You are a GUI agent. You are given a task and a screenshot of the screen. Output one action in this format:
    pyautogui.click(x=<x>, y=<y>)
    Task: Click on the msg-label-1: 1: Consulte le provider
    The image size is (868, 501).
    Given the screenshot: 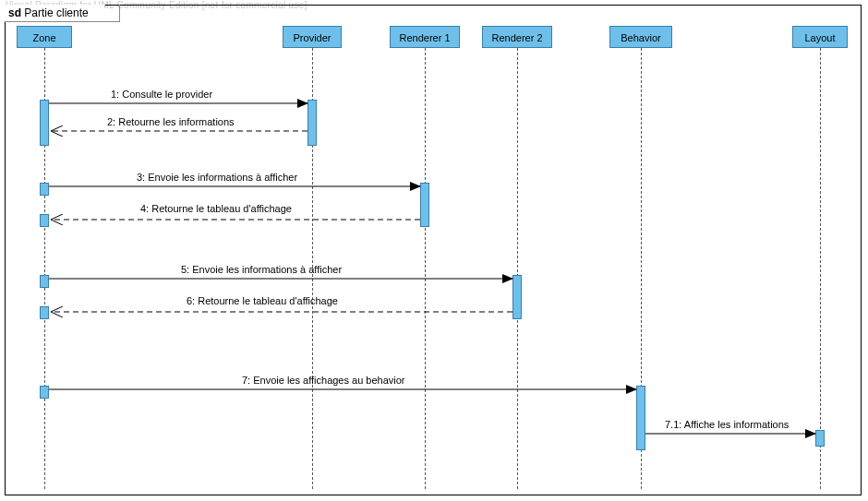 What is the action you would take?
    pyautogui.click(x=162, y=94)
    